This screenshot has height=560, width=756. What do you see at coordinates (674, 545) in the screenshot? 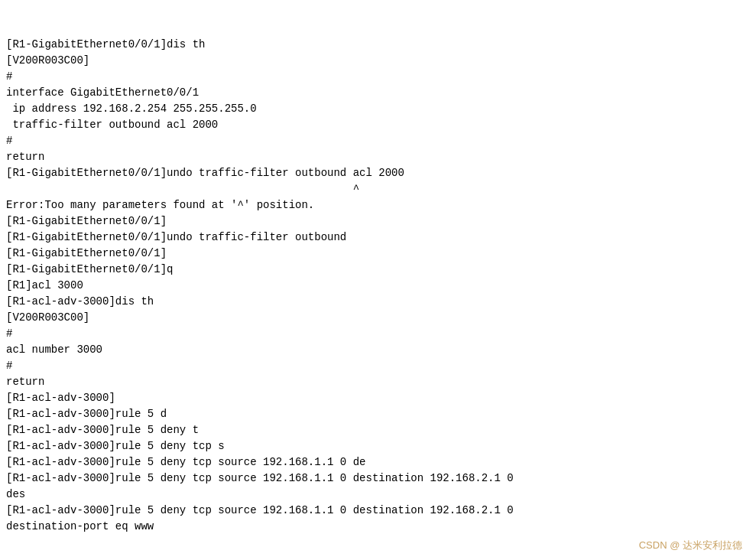
I see `watermark-at: @` at bounding box center [674, 545].